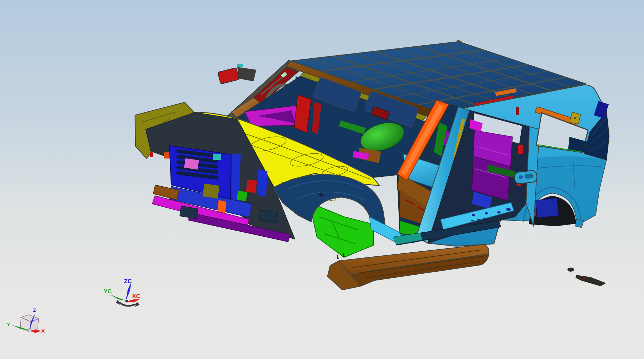 Image resolution: width=644 pixels, height=359 pixels. I want to click on bracket-hole, so click(575, 118).